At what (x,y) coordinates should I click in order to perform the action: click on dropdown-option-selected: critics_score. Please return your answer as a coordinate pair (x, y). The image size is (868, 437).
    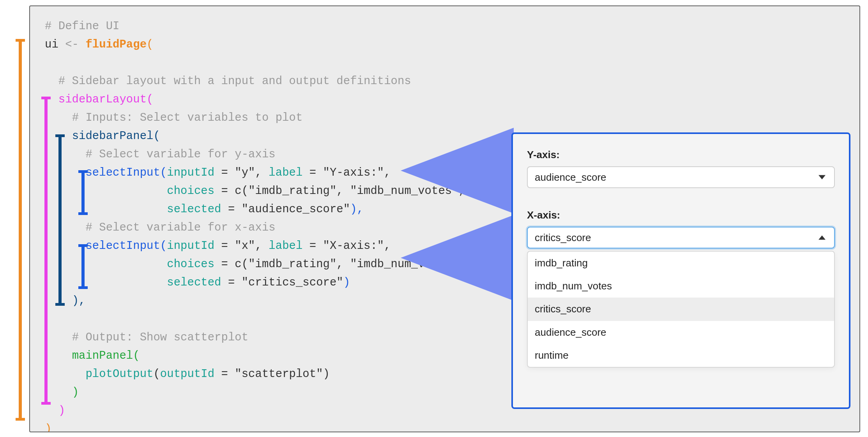
    Looking at the image, I should click on (681, 309).